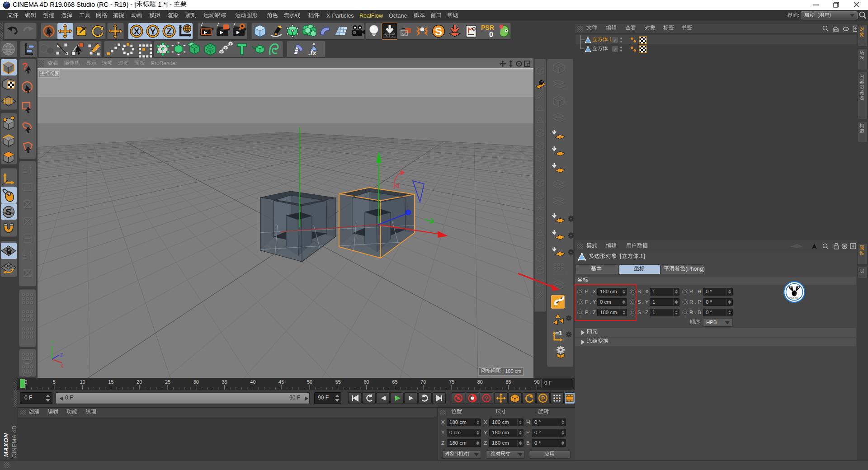  Describe the element at coordinates (54, 382) in the screenshot. I see `svg-text: 5` at that location.